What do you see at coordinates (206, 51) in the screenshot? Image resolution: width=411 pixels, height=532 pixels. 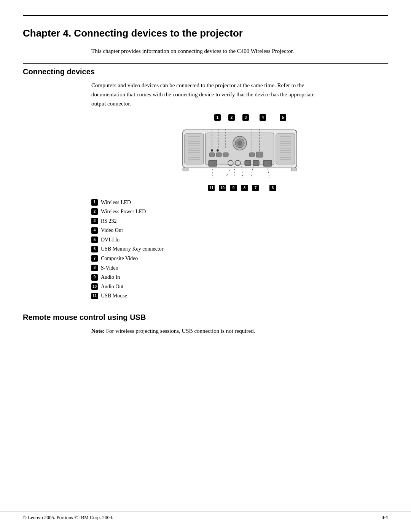 I see `intro-paragraph: This chapter provides information on con…` at bounding box center [206, 51].